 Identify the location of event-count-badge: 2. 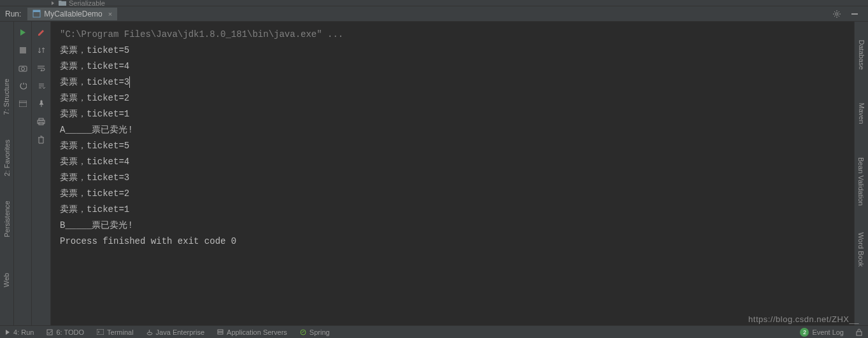
(804, 332).